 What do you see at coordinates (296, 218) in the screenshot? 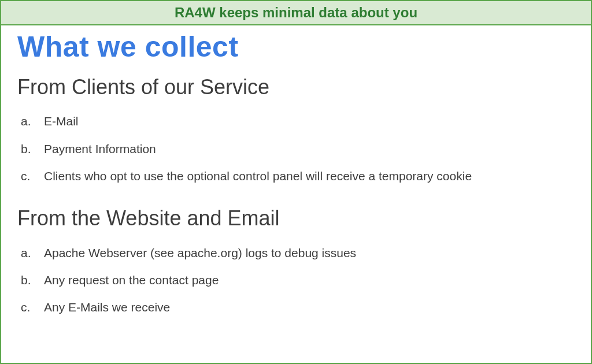
I see `section-heading-website: From the Website and Email` at bounding box center [296, 218].